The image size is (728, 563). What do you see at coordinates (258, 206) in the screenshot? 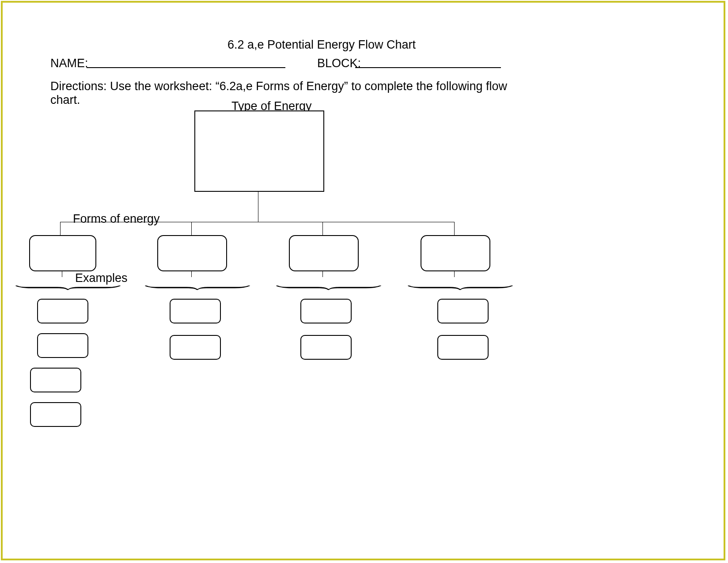
I see `connector-main-down` at bounding box center [258, 206].